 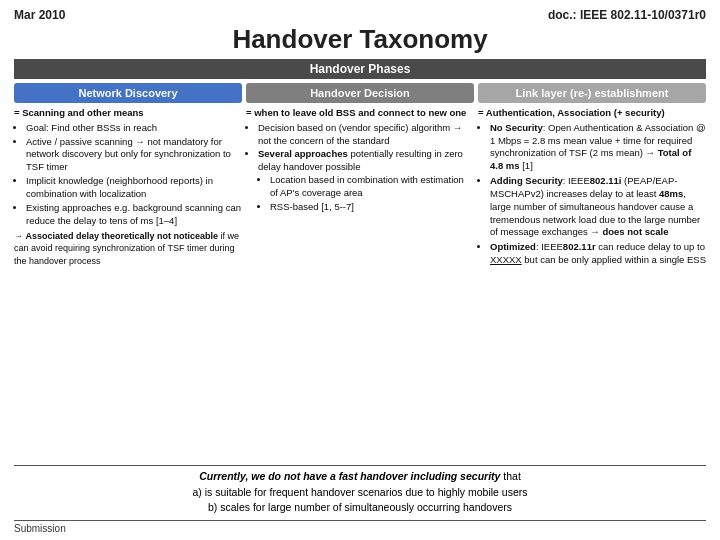 What do you see at coordinates (134, 155) in the screenshot?
I see `list-item: Active / passive scanning → not mandator…` at bounding box center [134, 155].